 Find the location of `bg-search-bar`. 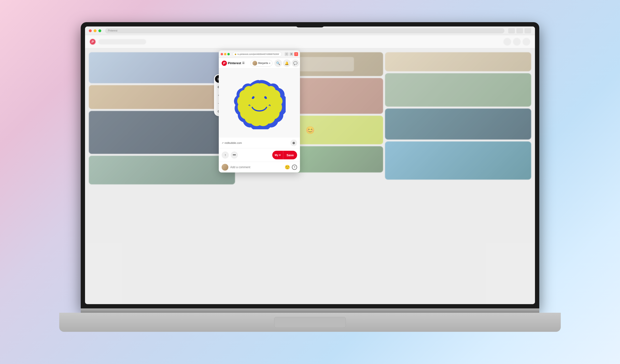

bg-search-bar is located at coordinates (122, 42).